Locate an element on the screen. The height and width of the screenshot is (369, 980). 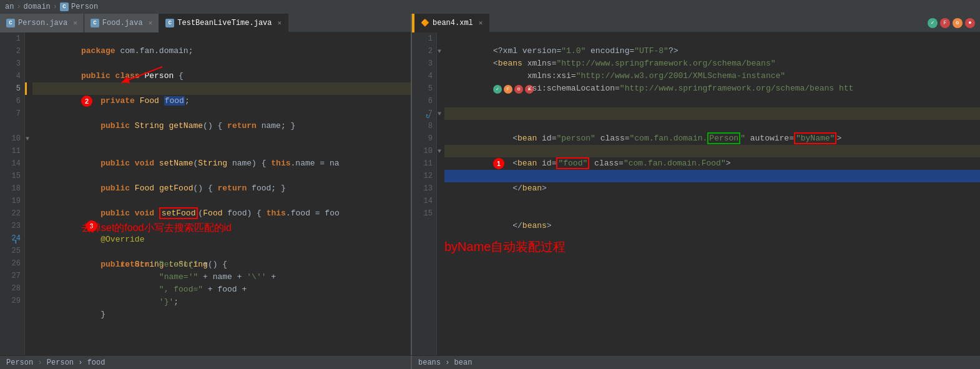
xml-line: </bean> 4 is located at coordinates (712, 139).